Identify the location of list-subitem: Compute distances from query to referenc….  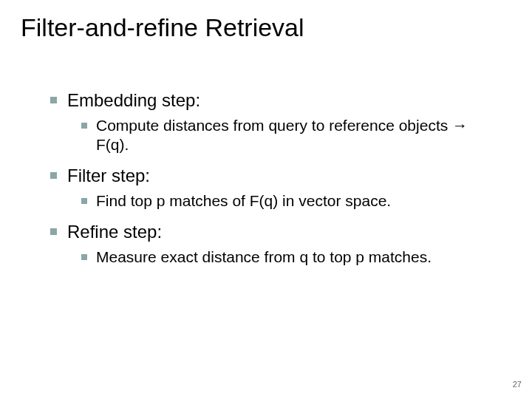
(296, 135).